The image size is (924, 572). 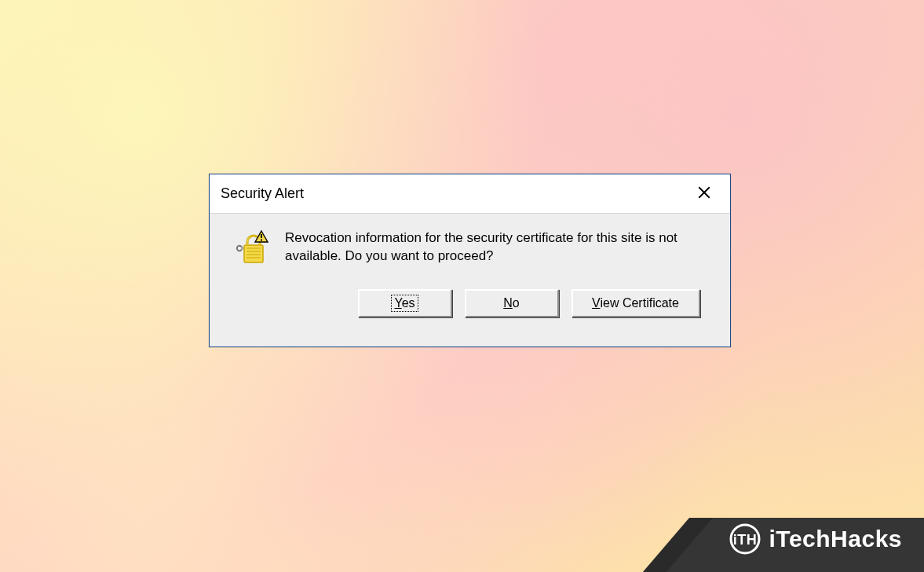 I want to click on itechhacks-logo-icon: iTH, so click(x=745, y=539).